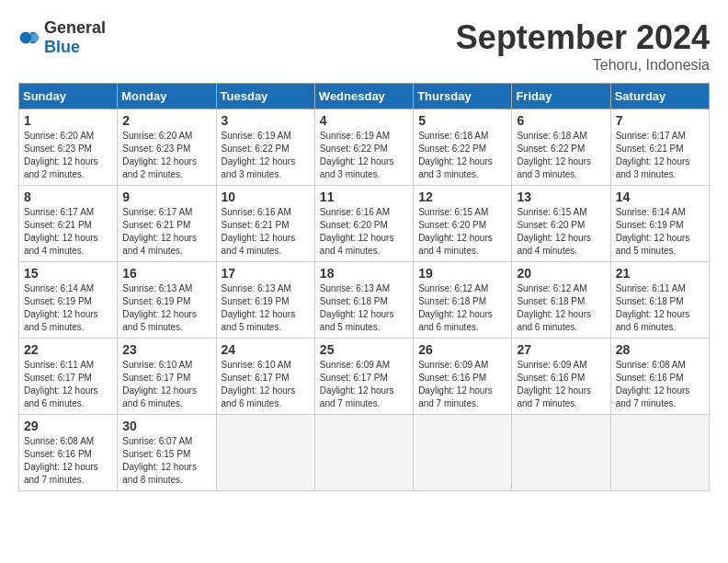 This screenshot has width=728, height=563. I want to click on day-number: 3, so click(266, 121).